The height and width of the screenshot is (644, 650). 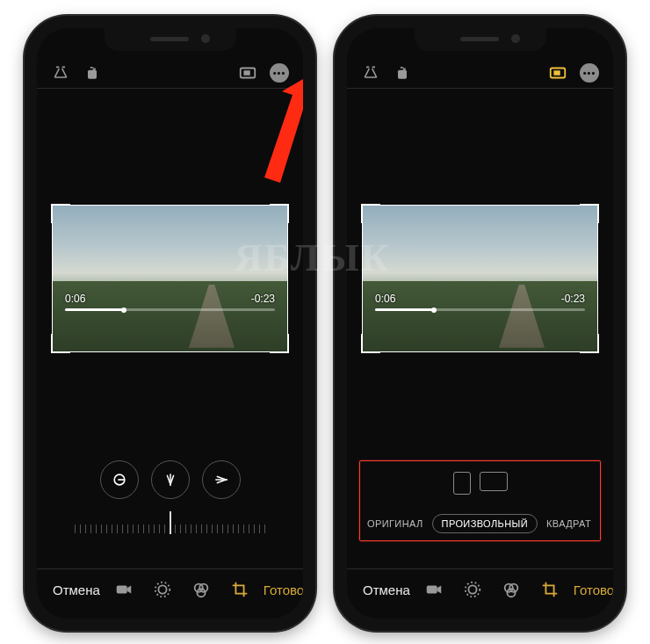 I want to click on aspect-ratio-options: ОРИГИНАЛ ПРОИЗВОЛЬНЫЙ КВАДРАТ 16:9, so click(x=480, y=524).